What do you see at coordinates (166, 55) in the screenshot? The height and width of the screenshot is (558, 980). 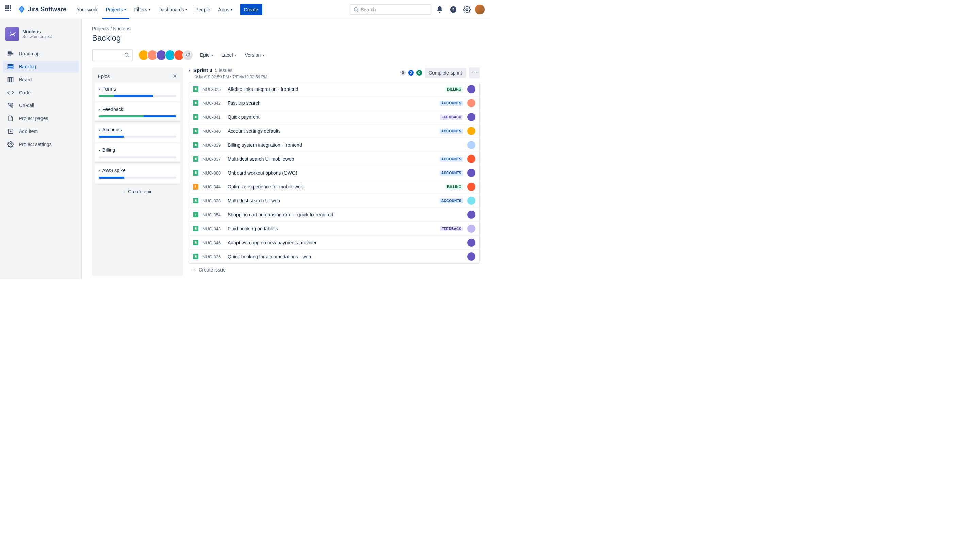 I see `assignee-filter: +3` at bounding box center [166, 55].